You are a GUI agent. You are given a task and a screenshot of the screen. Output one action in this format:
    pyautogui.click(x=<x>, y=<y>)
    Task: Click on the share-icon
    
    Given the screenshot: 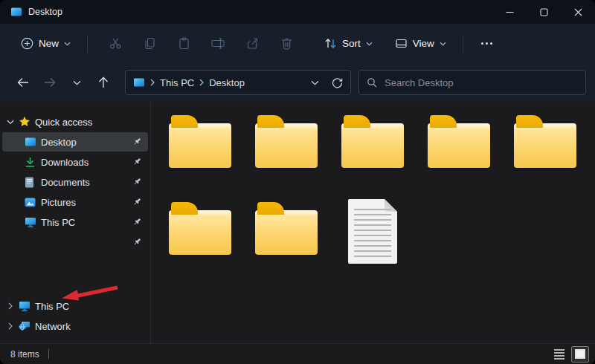 What is the action you would take?
    pyautogui.click(x=253, y=43)
    